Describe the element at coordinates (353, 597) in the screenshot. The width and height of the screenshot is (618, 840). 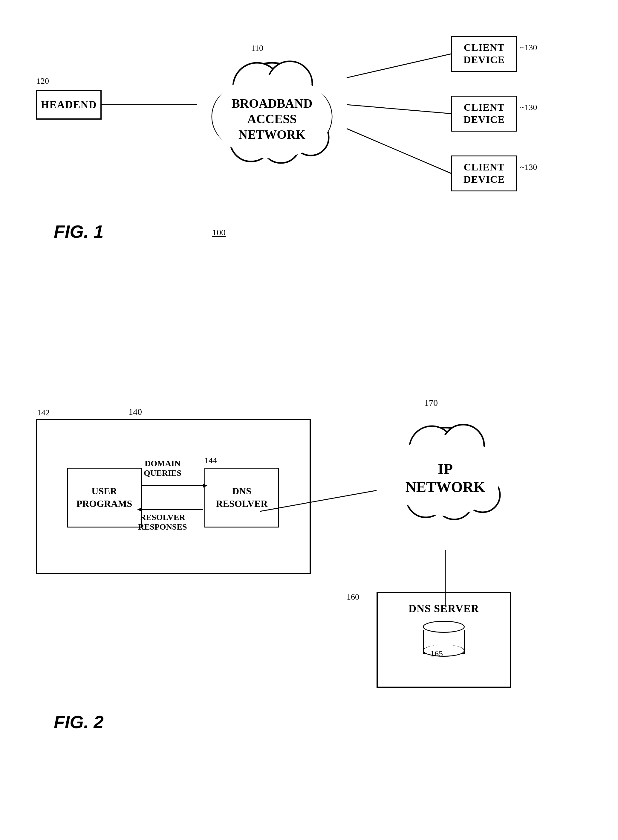
I see `ref-160: 160` at that location.